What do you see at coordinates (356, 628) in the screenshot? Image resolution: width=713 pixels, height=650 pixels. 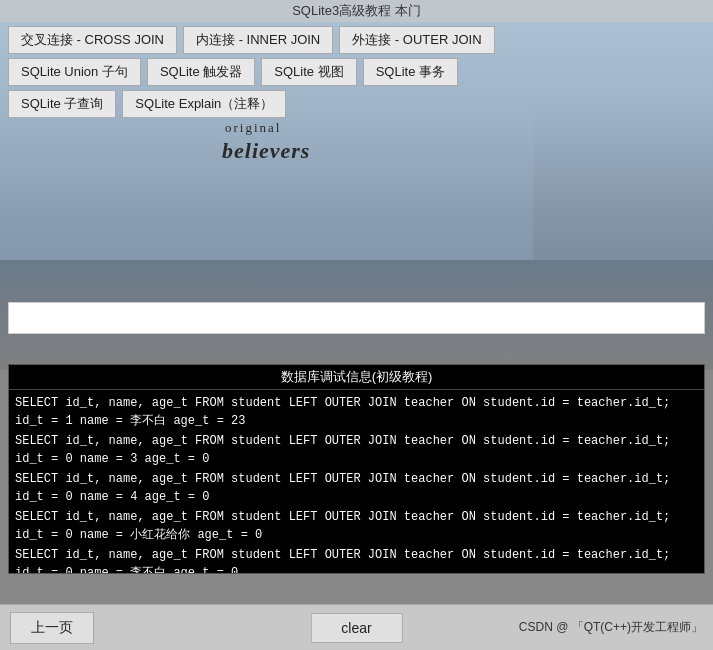 I see `clear-button: clear` at bounding box center [356, 628].